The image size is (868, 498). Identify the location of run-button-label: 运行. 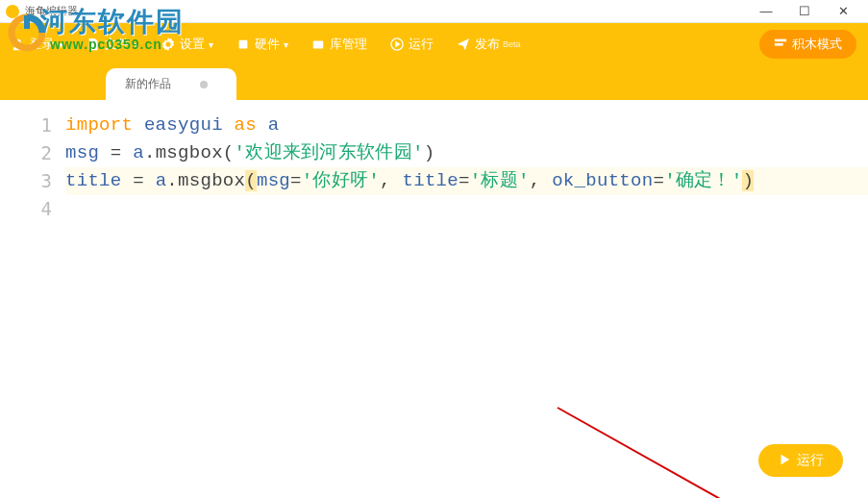
(810, 461).